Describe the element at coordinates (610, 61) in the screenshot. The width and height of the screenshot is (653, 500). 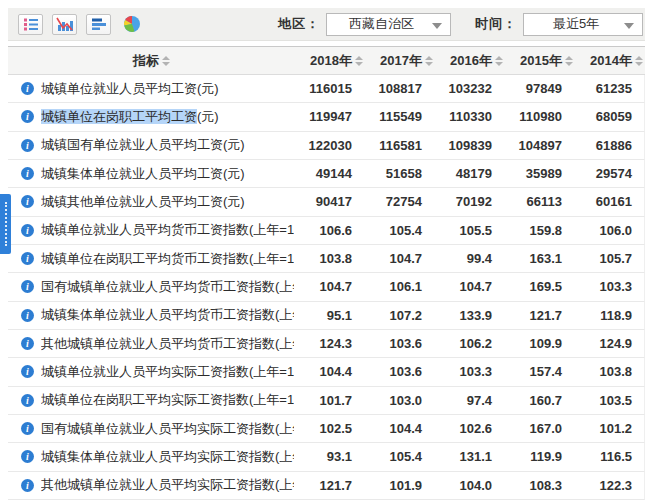
I see `year-column-header: 2014年` at that location.